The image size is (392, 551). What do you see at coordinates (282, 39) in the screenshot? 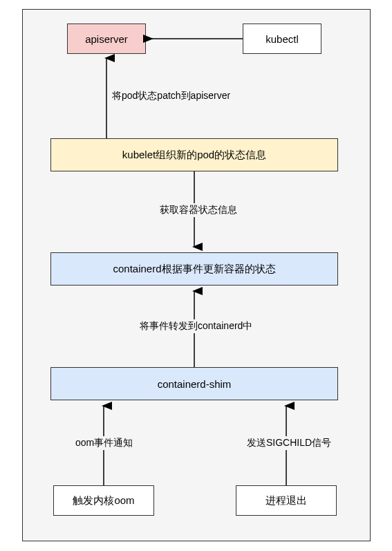
I see `node-kubectl: kubectl` at bounding box center [282, 39].